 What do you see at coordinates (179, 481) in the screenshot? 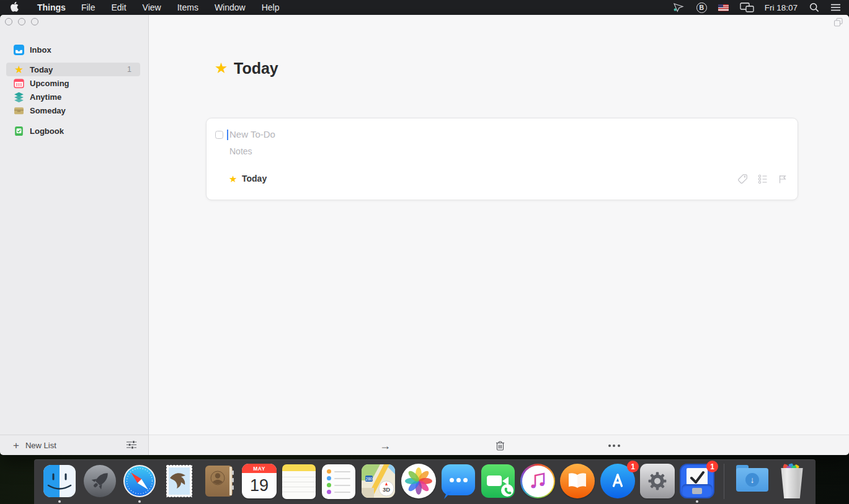
I see `dock-app-mail` at bounding box center [179, 481].